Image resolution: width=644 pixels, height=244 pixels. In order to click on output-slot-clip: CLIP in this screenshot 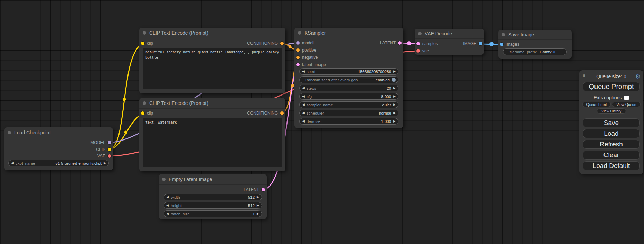, I will do `click(104, 150)`.